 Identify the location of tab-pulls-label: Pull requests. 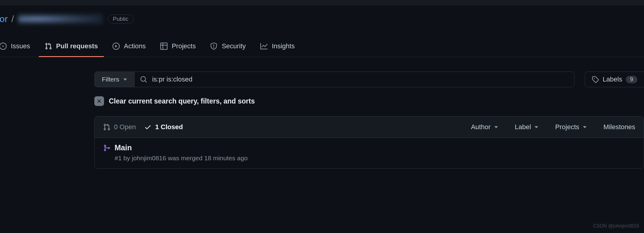
(77, 46).